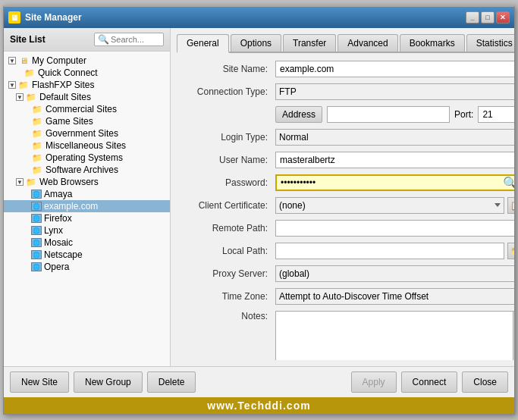  Describe the element at coordinates (511, 251) in the screenshot. I see `local-path-browse-button: 📁` at that location.